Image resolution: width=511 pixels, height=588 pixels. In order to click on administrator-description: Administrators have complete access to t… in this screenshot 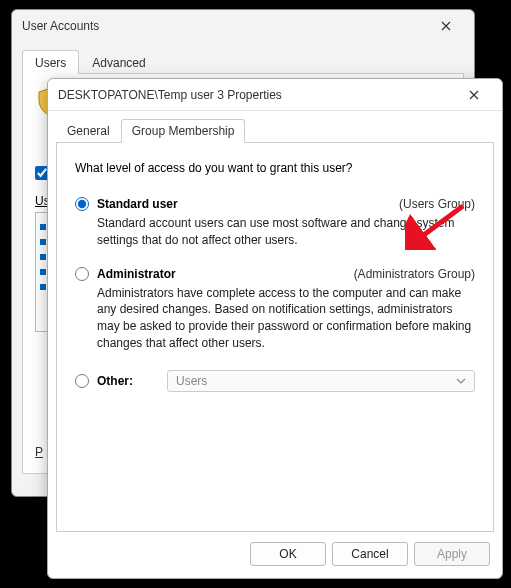, I will do `click(286, 318)`.